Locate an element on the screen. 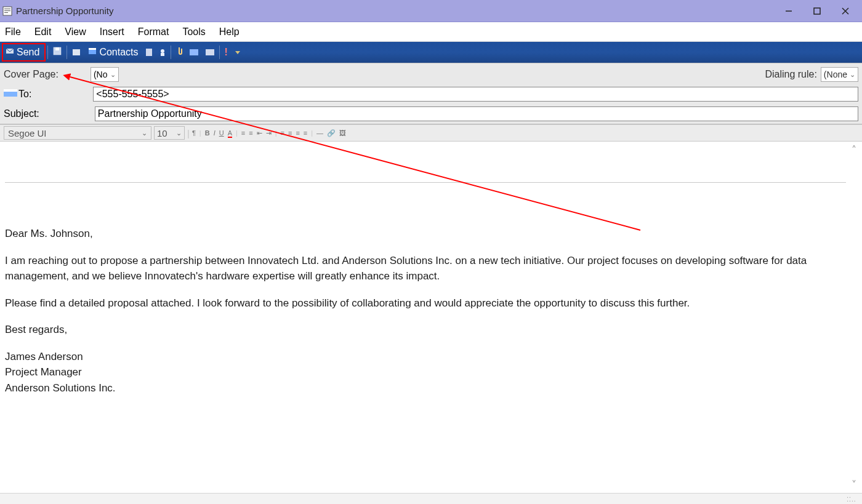 The height and width of the screenshot is (504, 862). format-toolbar: Segoe UI ⌄ 10 ⌄ | ¶ | B I U A | ≡ ≡ ⇤ ⇥ … is located at coordinates (431, 133).